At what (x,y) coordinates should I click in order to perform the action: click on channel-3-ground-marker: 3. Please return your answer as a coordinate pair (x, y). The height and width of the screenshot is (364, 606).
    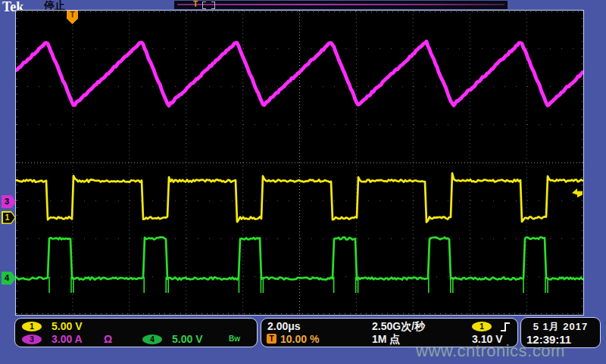
    Looking at the image, I should click on (9, 201).